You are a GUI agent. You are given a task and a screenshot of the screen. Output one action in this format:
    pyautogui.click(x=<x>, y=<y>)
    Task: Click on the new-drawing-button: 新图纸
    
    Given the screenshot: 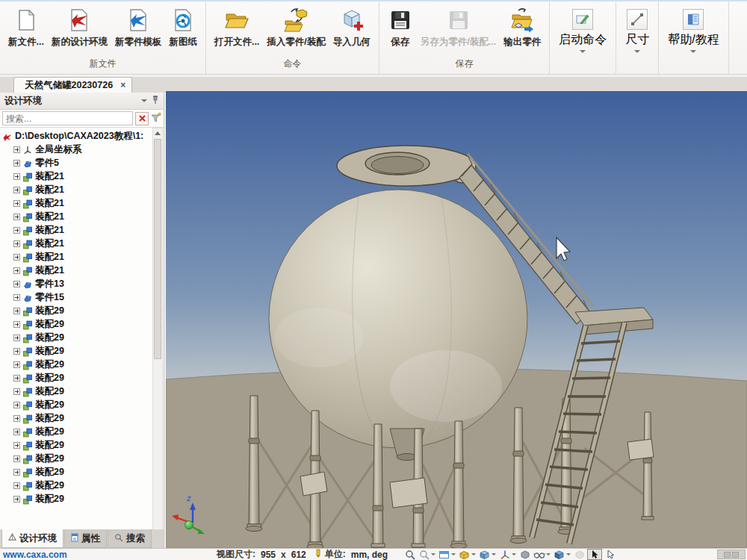 What is the action you would take?
    pyautogui.click(x=183, y=28)
    